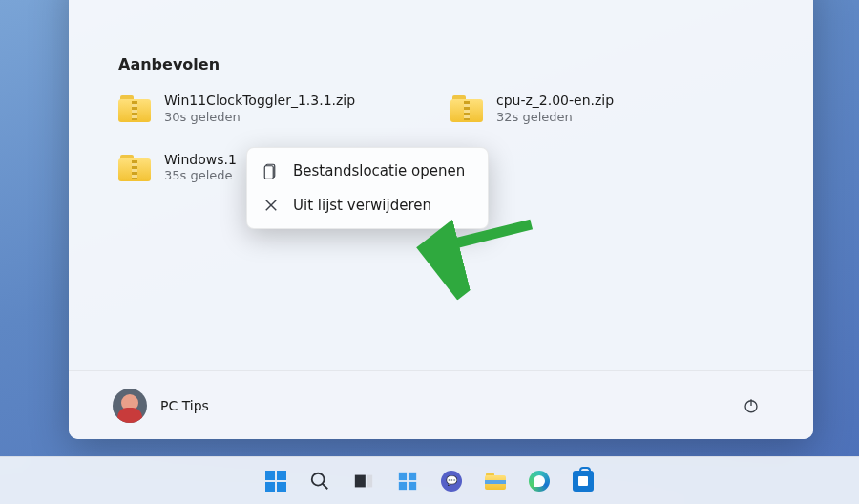 Image resolution: width=859 pixels, height=504 pixels. Describe the element at coordinates (364, 481) in the screenshot. I see `taskview-icon` at that location.